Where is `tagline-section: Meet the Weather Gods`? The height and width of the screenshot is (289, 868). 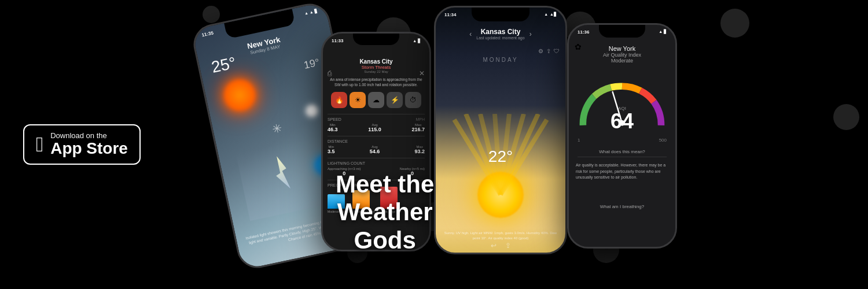 tagline-section: Meet the Weather Gods is located at coordinates (385, 213).